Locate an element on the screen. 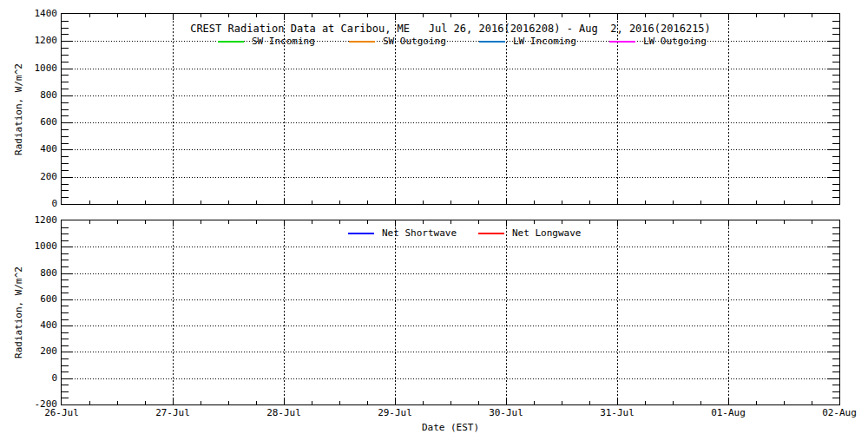  legend-item: LW Incoming is located at coordinates (528, 42).